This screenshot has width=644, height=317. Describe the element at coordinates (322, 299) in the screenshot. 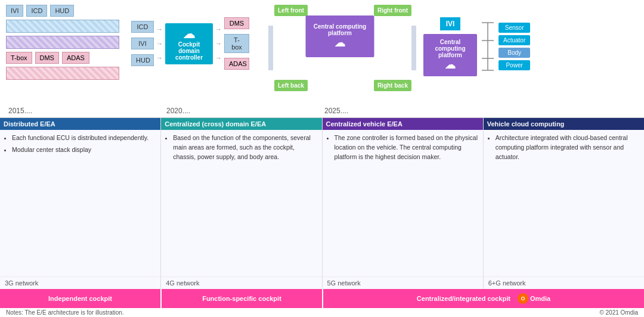

I see `bottom-bar: Independent cockpit Function-specific co…` at that location.